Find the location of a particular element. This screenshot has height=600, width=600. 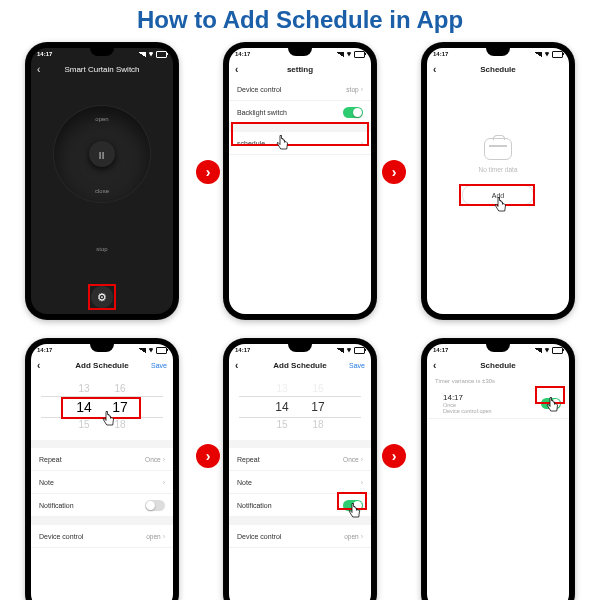

phone-step-3: 14:17 ‹ Schedule No timer data Add is located at coordinates (498, 181).